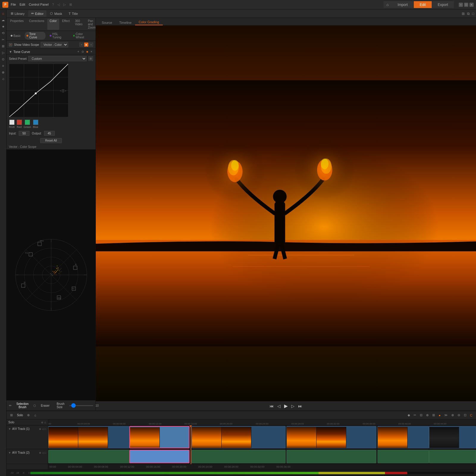 This screenshot has height=476, width=476. What do you see at coordinates (79, 24) in the screenshot?
I see `sub-tab-360video: 360 Video` at bounding box center [79, 24].